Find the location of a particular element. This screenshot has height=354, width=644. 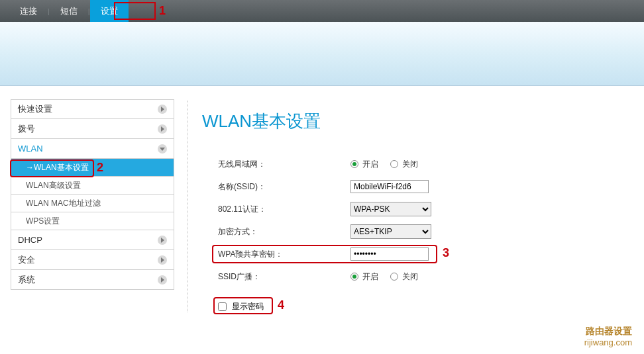

sidebar-cat-security: 安全 is located at coordinates (93, 260).